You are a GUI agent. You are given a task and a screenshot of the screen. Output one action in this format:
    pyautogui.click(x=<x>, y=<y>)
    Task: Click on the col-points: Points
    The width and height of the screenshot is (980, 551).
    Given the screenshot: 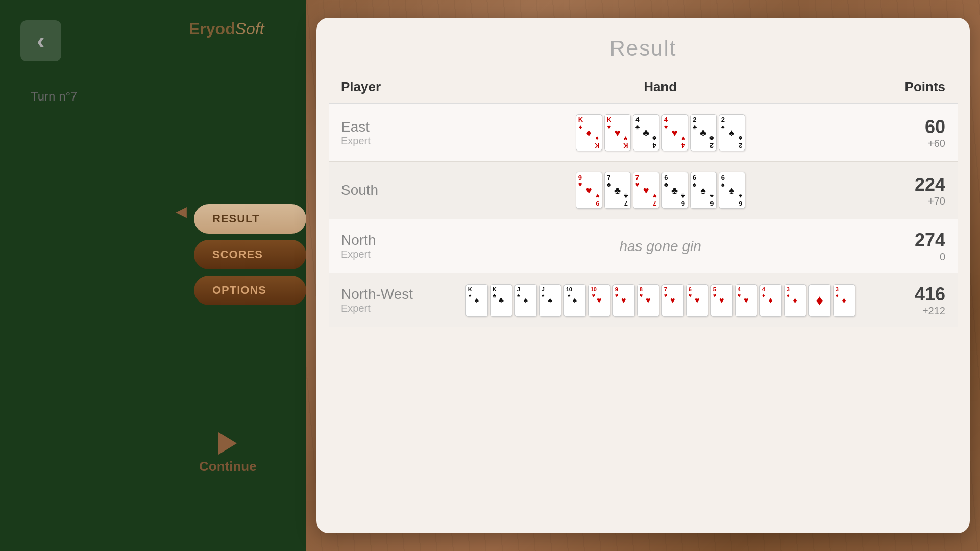 What is the action you would take?
    pyautogui.click(x=922, y=87)
    